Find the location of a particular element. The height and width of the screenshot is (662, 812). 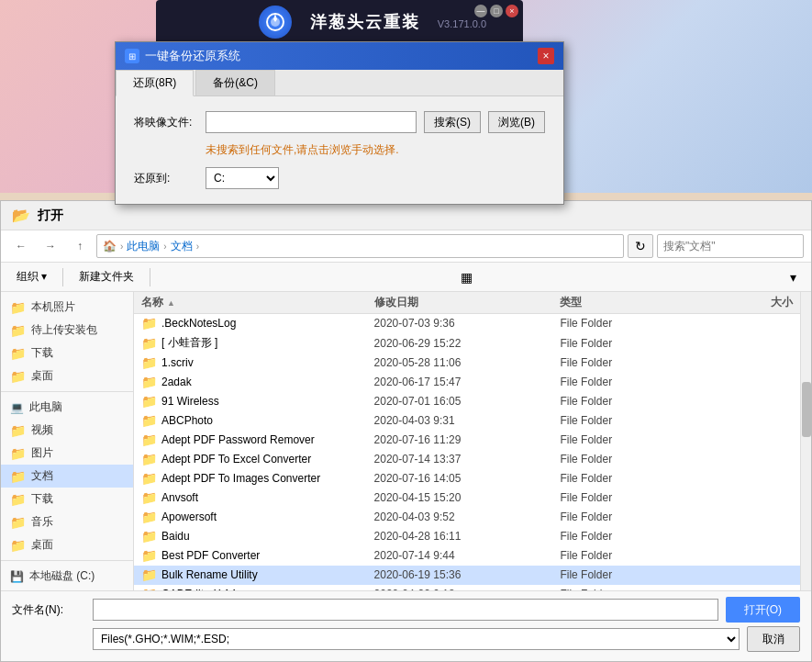

sidebar-item-disk-c: 💾 本地磁盘 (C:) is located at coordinates (67, 577).